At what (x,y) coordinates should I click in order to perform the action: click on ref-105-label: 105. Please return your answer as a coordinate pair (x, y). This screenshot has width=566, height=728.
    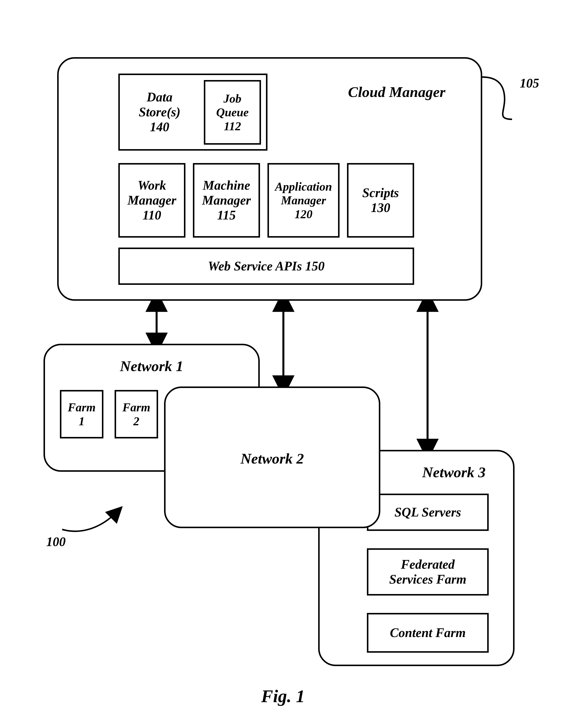
    Looking at the image, I should click on (529, 83).